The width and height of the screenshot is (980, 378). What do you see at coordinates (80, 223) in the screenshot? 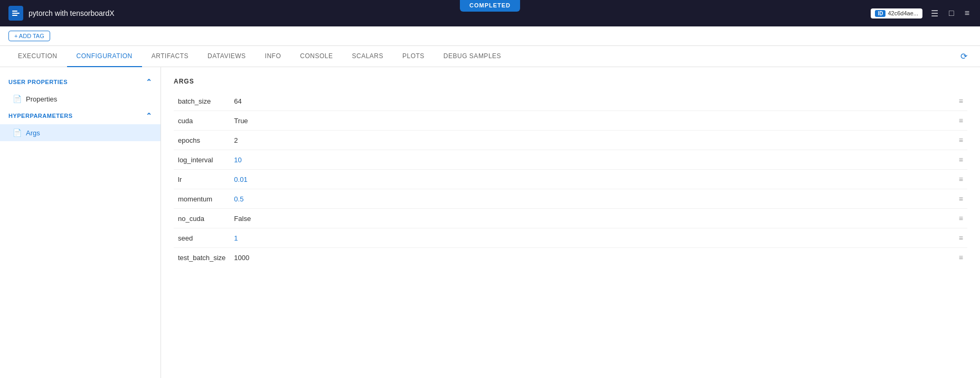
I see `sidebar: USER PROPERTIES ⌃ 📄 Properties HYPERPARA…` at bounding box center [80, 223].